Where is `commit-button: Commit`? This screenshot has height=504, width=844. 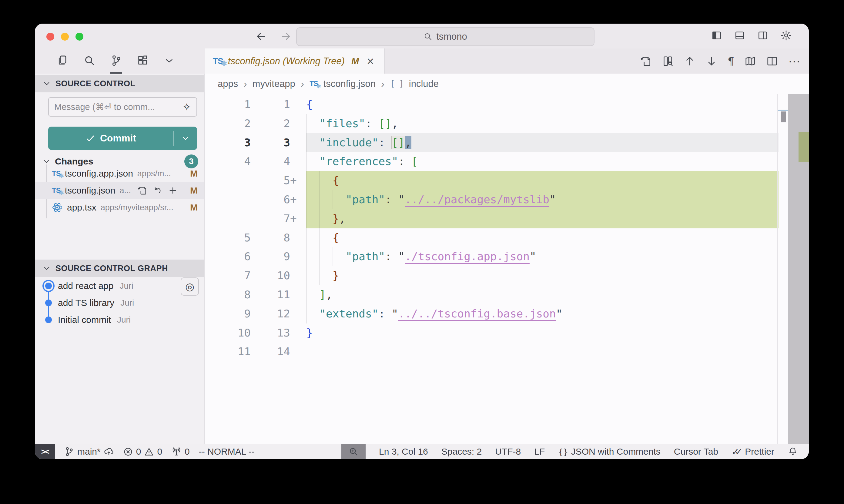 commit-button: Commit is located at coordinates (123, 138).